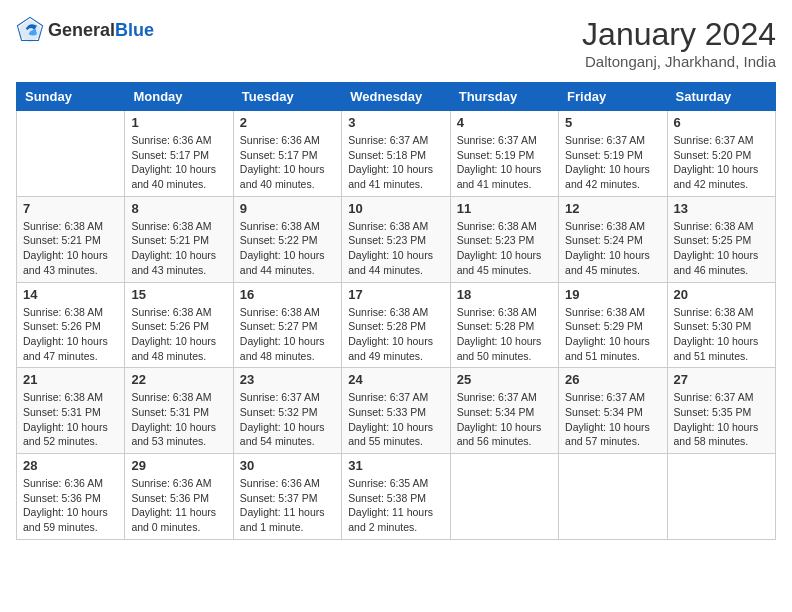 Image resolution: width=792 pixels, height=612 pixels. Describe the element at coordinates (288, 380) in the screenshot. I see `day-number: 23` at that location.